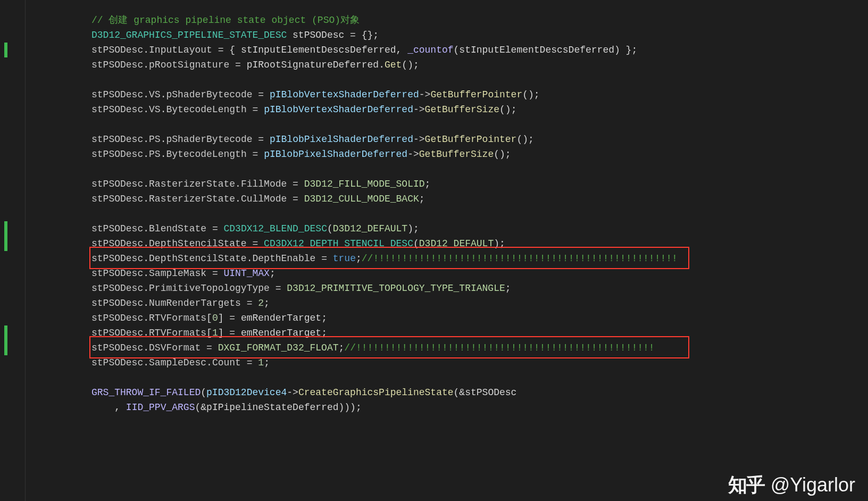 The width and height of the screenshot is (868, 501). What do you see at coordinates (480, 348) in the screenshot?
I see `code-line: stPSODesc.DSVFormat = DXGI_FORMAT_D32_FL…` at bounding box center [480, 348].